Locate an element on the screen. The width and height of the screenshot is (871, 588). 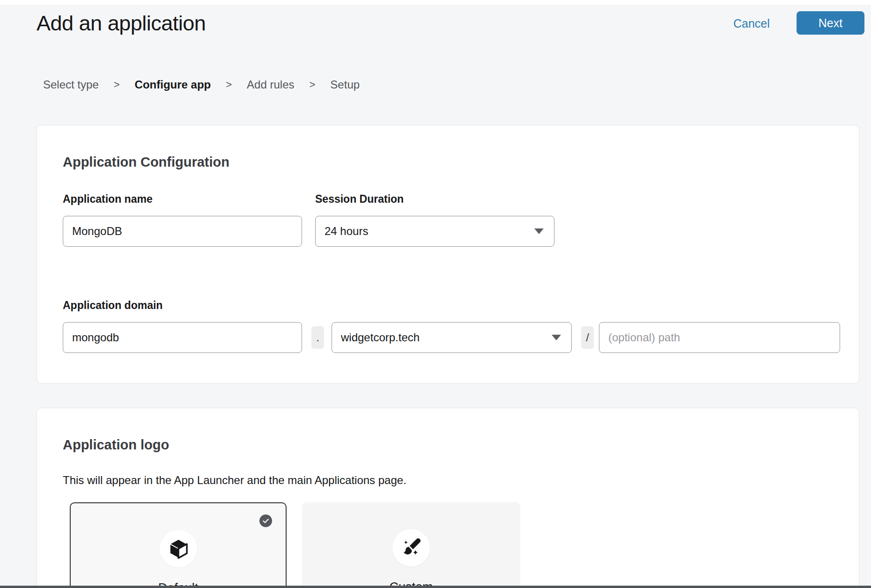
logo-section-title: Application logo is located at coordinates (116, 445).